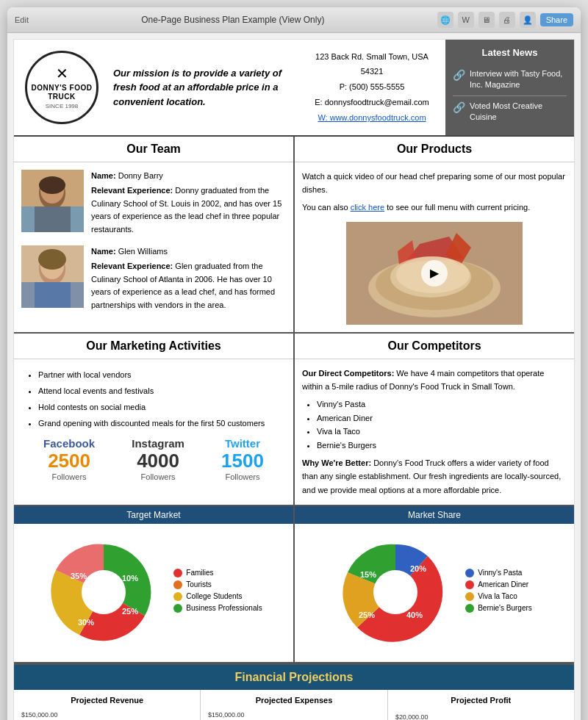  I want to click on legend-viva: Viva la Taco, so click(498, 597).